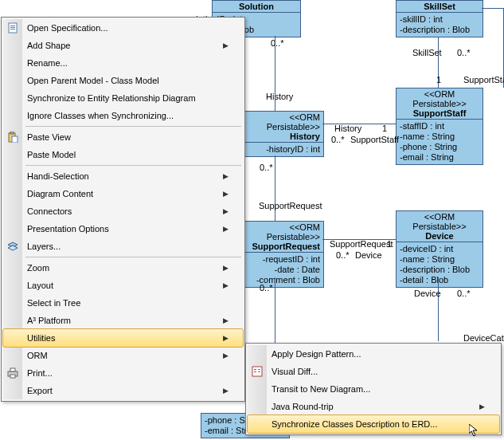 The height and width of the screenshot is (440, 504). I want to click on printer-icon, so click(13, 373).